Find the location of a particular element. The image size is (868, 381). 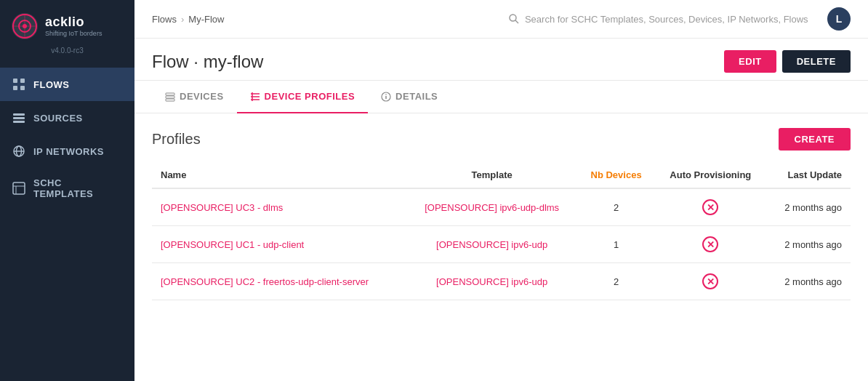

profile-link-2: [OPENSOURCE] UC2 - freertos-udp-client-s… is located at coordinates (265, 282).